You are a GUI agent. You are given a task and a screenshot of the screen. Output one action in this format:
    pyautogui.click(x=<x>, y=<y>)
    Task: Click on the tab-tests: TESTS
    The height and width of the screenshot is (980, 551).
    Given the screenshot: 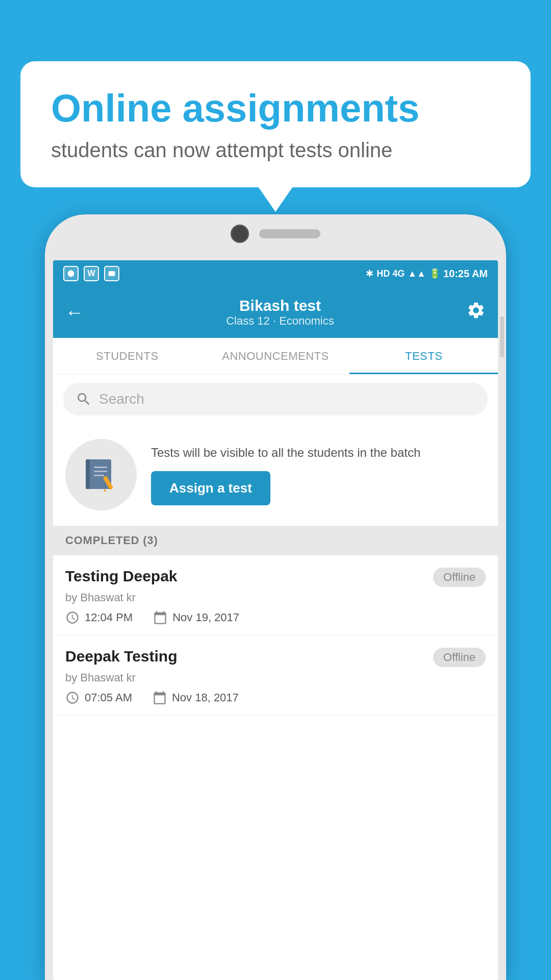 What is the action you would take?
    pyautogui.click(x=423, y=356)
    